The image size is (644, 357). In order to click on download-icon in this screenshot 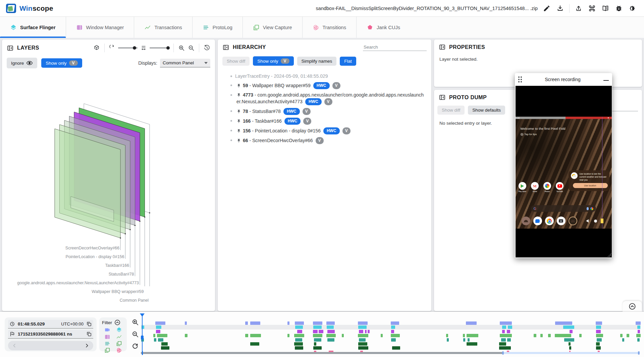, I will do `click(560, 8)`.